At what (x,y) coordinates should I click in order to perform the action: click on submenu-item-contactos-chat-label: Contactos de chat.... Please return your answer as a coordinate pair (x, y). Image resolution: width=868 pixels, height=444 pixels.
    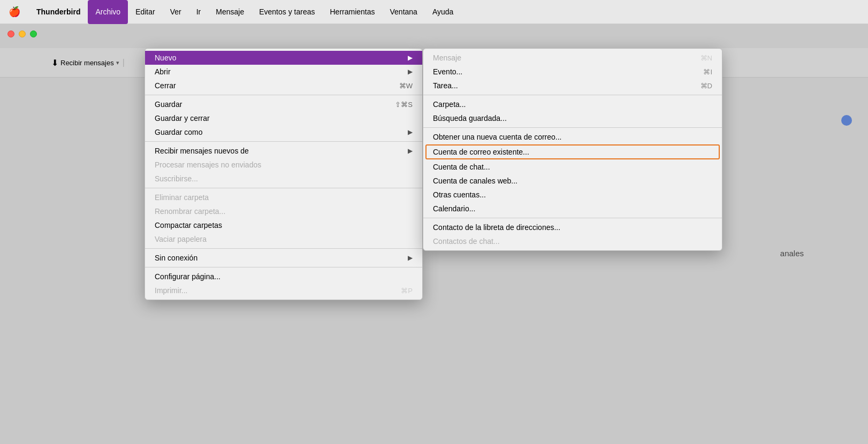
    Looking at the image, I should click on (467, 241).